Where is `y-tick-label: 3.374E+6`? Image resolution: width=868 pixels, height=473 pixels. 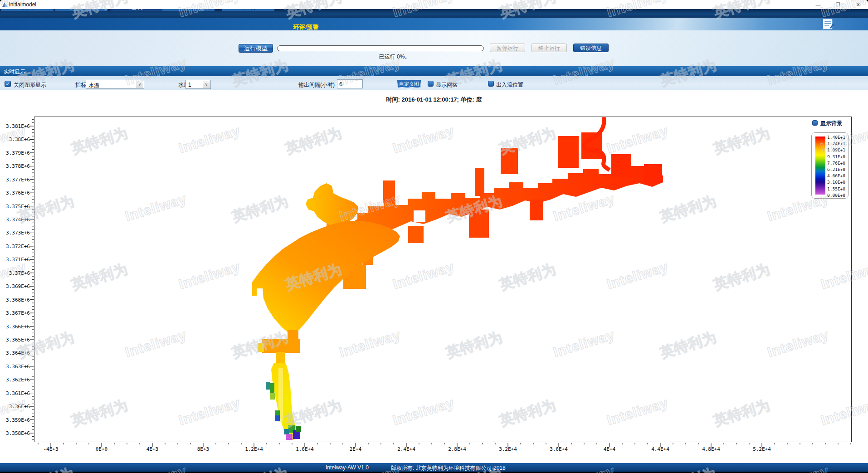
y-tick-label: 3.374E+6 is located at coordinates (15, 219).